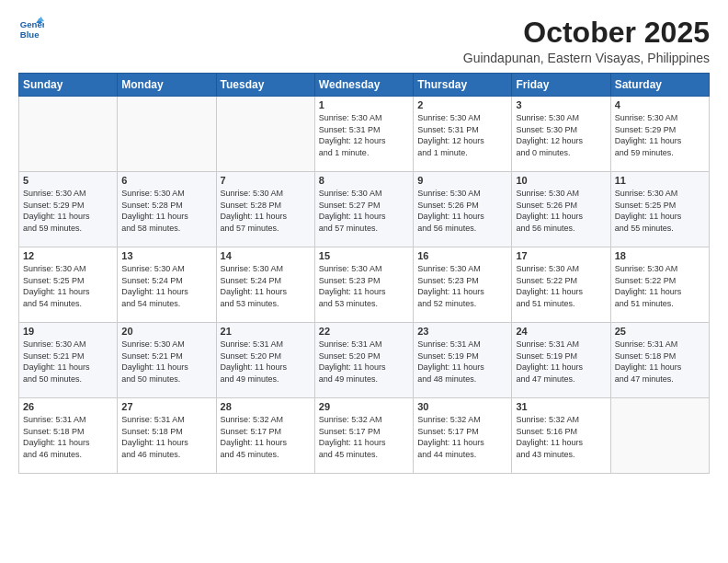 Image resolution: width=728 pixels, height=563 pixels. Describe the element at coordinates (266, 407) in the screenshot. I see `day-number: 28` at that location.